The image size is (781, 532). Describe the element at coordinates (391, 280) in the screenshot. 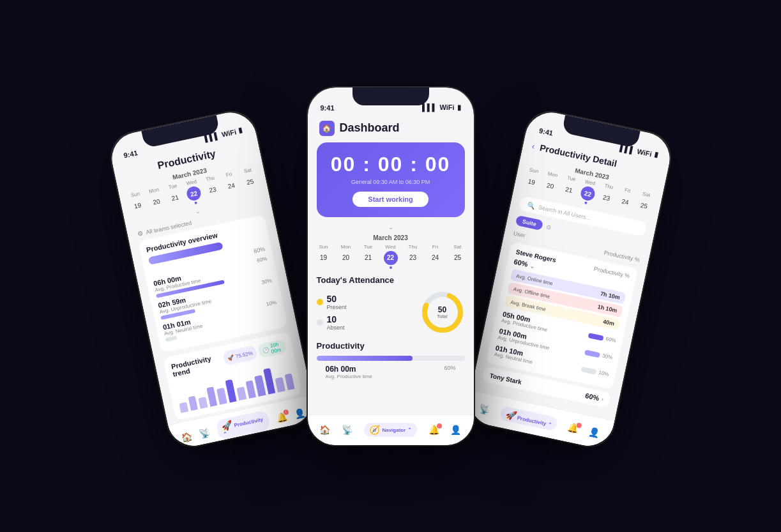

I see `attendance-title: Today's Attendance` at that location.